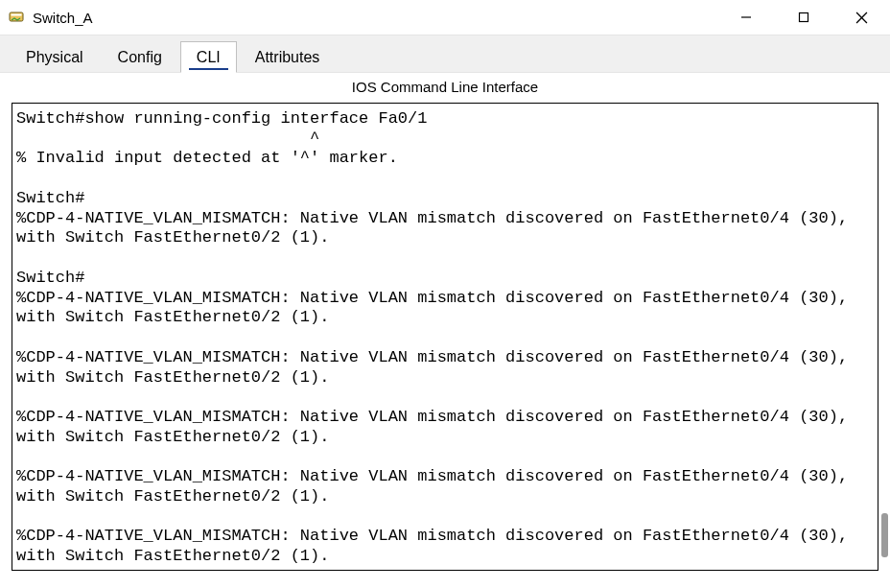 The height and width of the screenshot is (588, 890). I want to click on tab-config: Config, so click(140, 58).